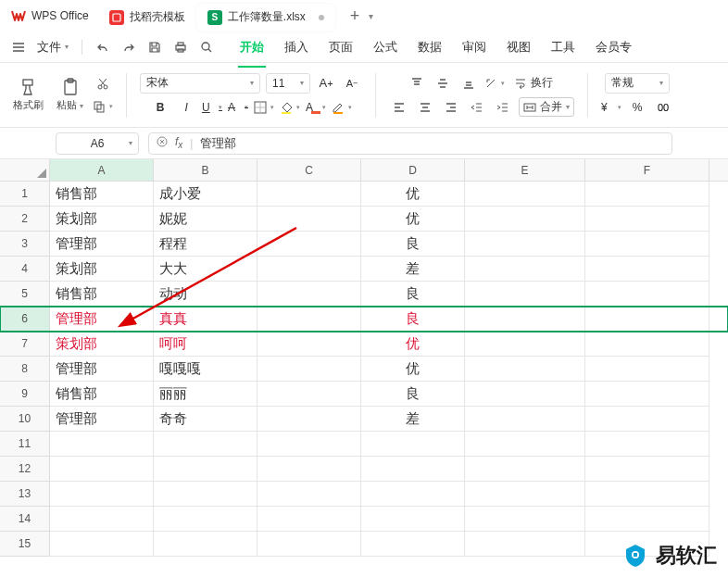 This screenshot has width=728, height=577. I want to click on cell: 优, so click(413, 369).